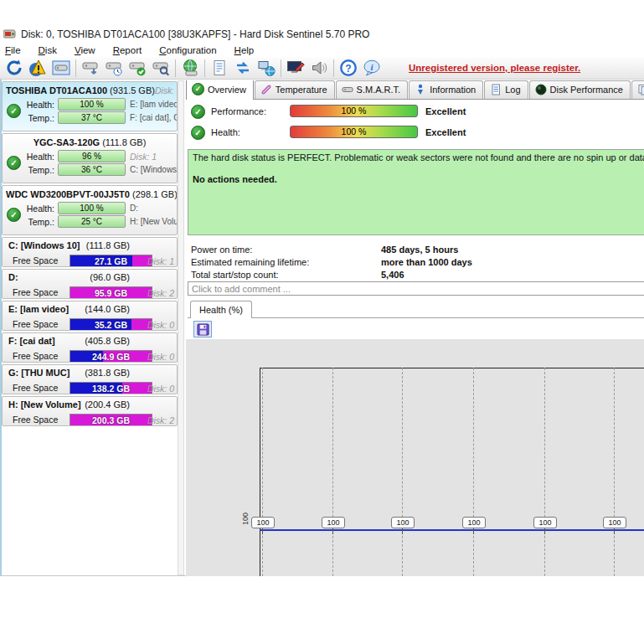 The width and height of the screenshot is (644, 644). I want to click on tab-label: S.M.A.R.T., so click(379, 90).